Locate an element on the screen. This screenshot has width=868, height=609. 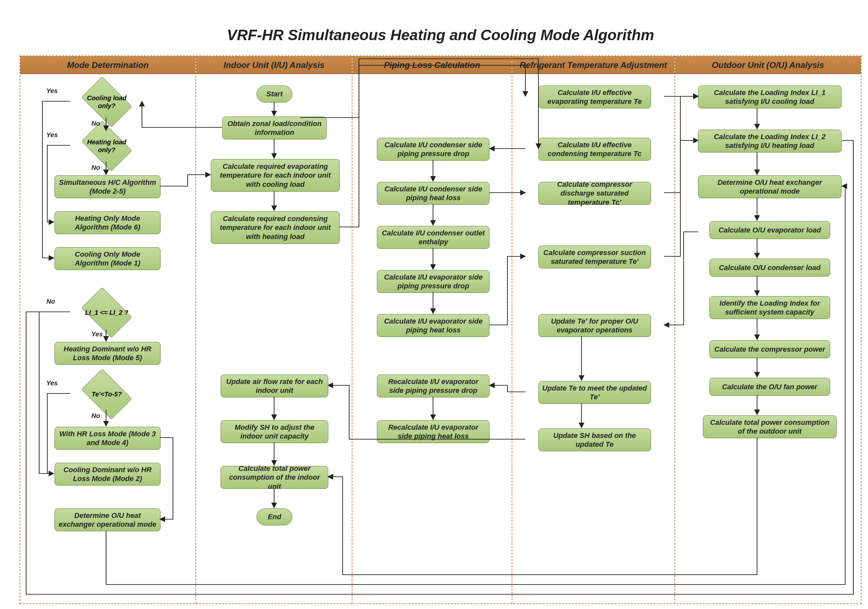
node-cooling-only-mode: Cooling Only Mode Algorithm (Mode 1) is located at coordinates (107, 259).